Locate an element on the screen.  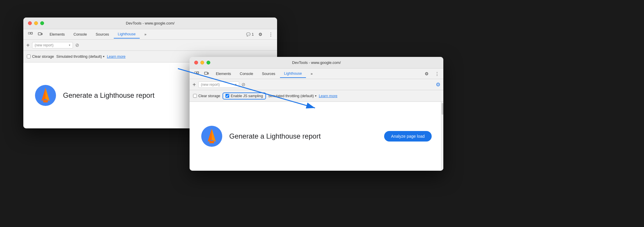
tab-lighthouse-back: Lighthouse is located at coordinates (127, 34).